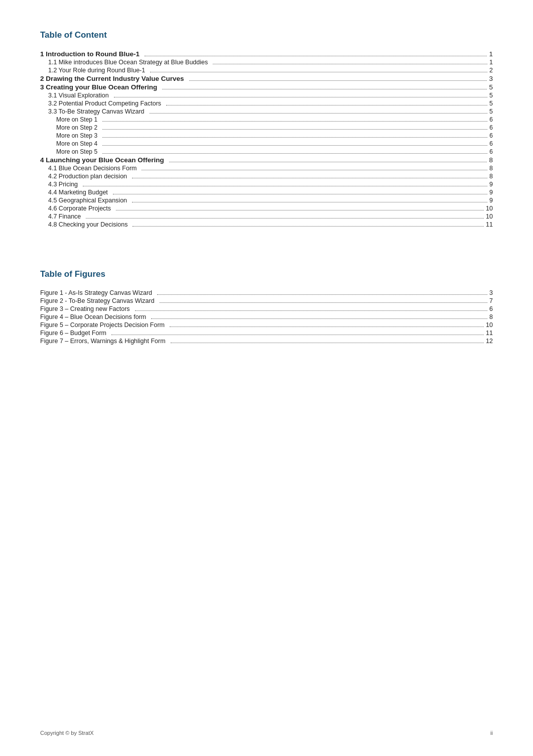 Image resolution: width=533 pixels, height=756 pixels. Describe the element at coordinates (266, 70) in the screenshot. I see `toc-item-toc-1-2: 1.2 Your Role during Round Blue-1 2` at that location.